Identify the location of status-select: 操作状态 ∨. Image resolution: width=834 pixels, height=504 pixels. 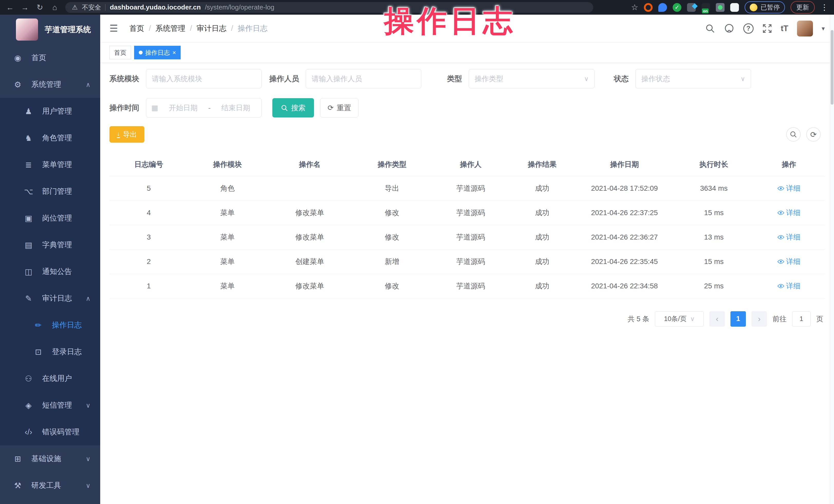
(693, 79).